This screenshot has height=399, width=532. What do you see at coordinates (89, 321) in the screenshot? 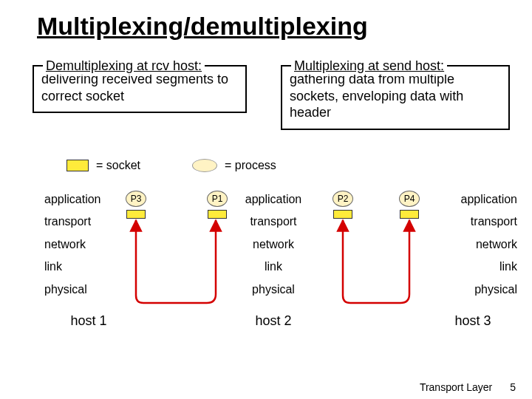
I see `host-label: host 1` at bounding box center [89, 321].